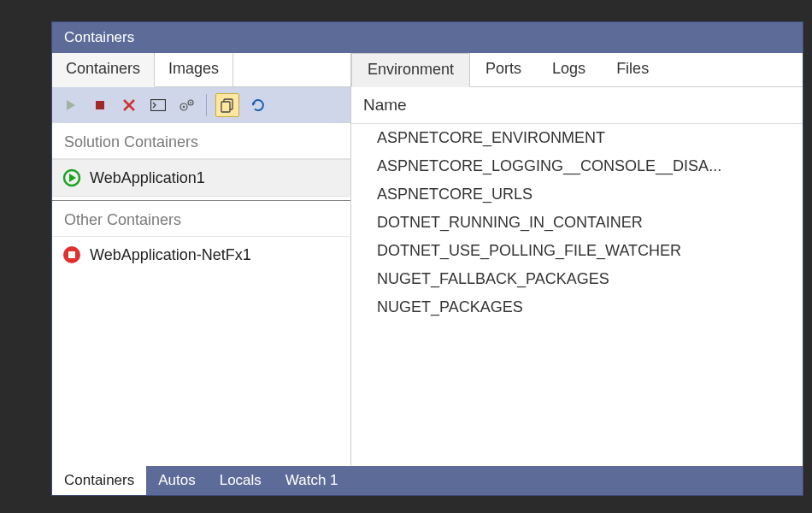  What do you see at coordinates (427, 481) in the screenshot?
I see `bottom-tool-tabs: Containers Autos Locals Watch 1` at bounding box center [427, 481].